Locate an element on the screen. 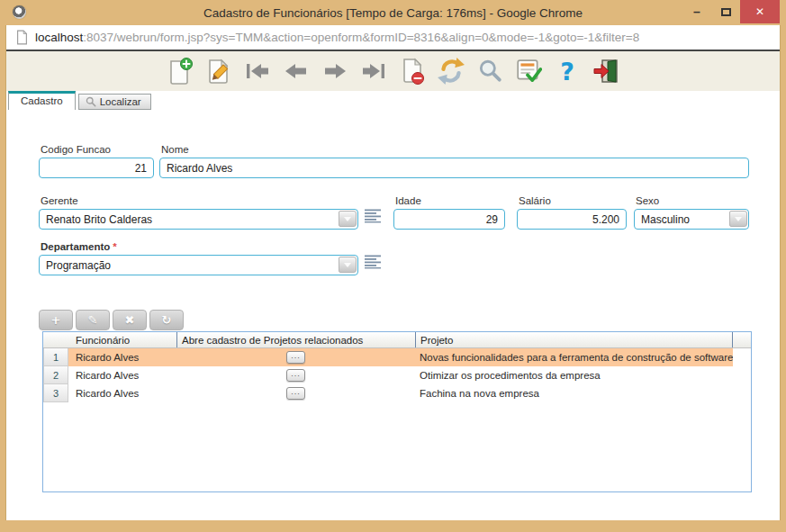 The height and width of the screenshot is (532, 786). grid-header-abre-cadastro: Abre cadastro de Projetos relacionados is located at coordinates (295, 340).